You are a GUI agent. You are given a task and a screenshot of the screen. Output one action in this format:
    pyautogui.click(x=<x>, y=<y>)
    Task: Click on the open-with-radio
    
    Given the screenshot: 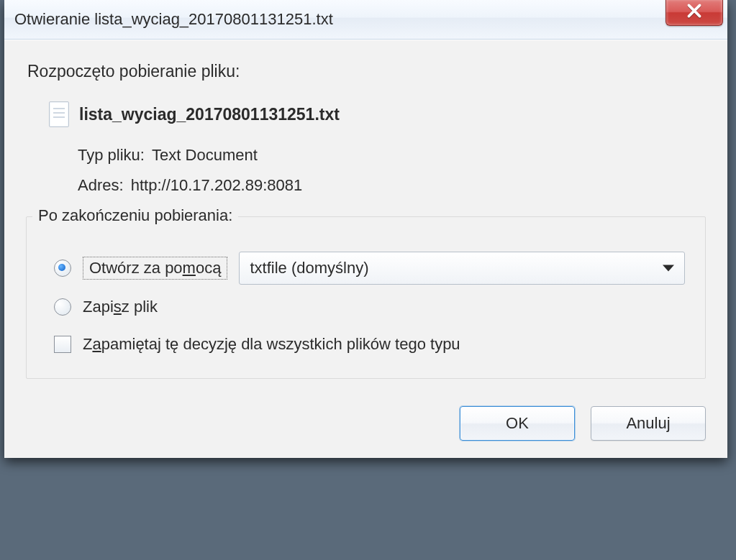 What is the action you would take?
    pyautogui.click(x=63, y=268)
    